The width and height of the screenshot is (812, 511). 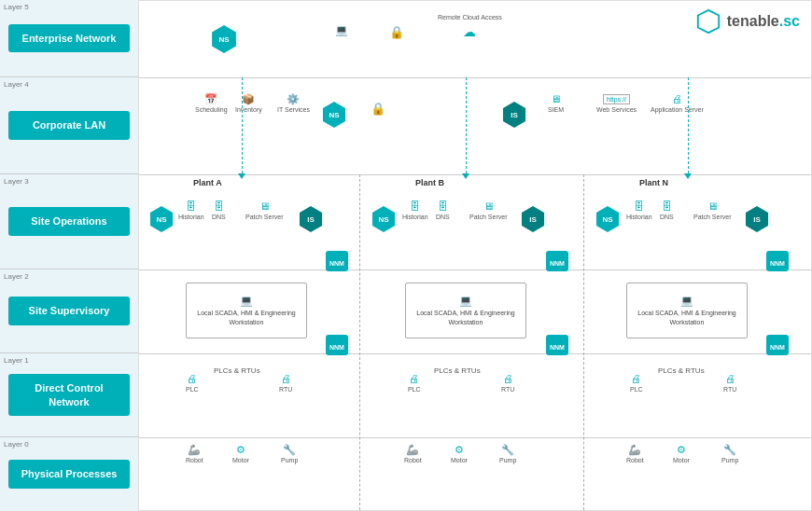 I want to click on divider-layer10, so click(x=475, y=438).